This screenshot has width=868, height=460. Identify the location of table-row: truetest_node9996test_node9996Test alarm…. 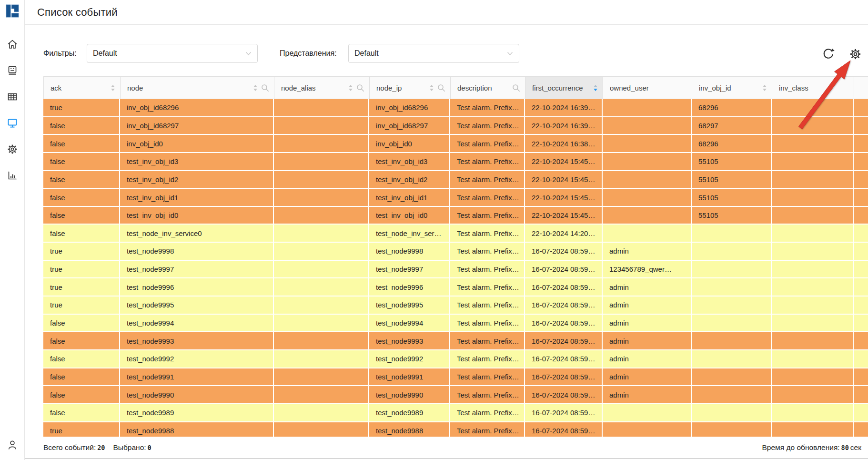
(455, 287).